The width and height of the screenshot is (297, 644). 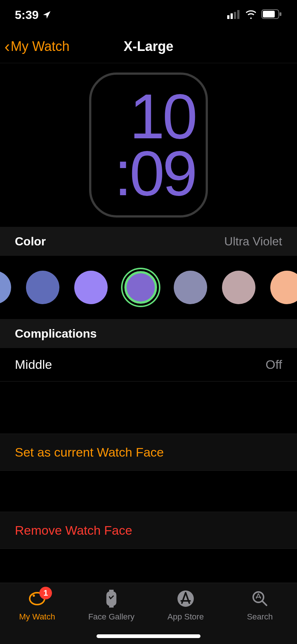 I want to click on nav-bar: ‹ My Watch X-Large, so click(x=148, y=46).